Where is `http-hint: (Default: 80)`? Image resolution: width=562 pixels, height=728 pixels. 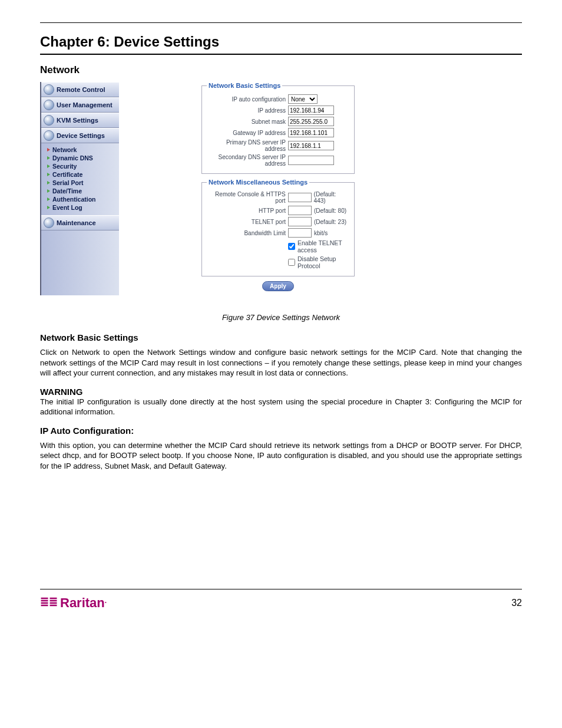
http-hint: (Default: 80) is located at coordinates (330, 211).